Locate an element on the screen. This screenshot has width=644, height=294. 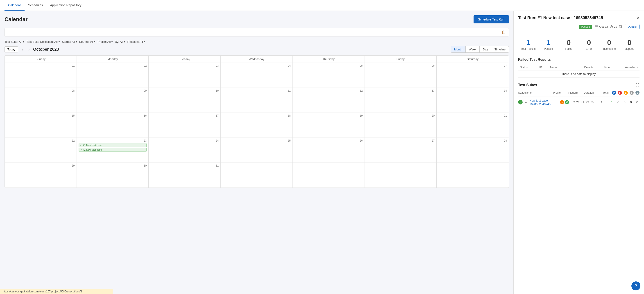
calendar-cell-2-5: 20 is located at coordinates (401, 125).